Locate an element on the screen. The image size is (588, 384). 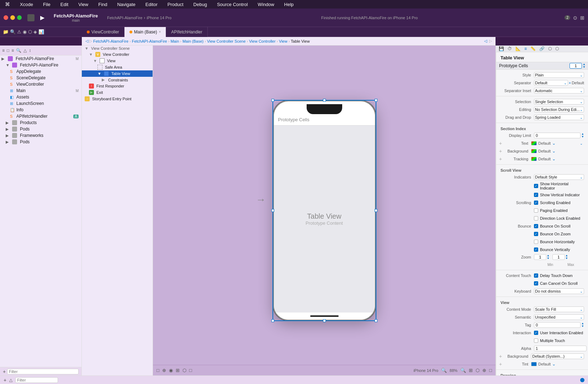
tab-view-controller: ViewController is located at coordinates (103, 32).